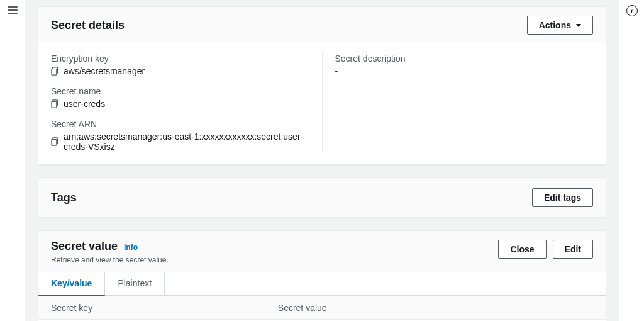  I want to click on secret-value-table: Secret key Secret value username Abhinav, so click(322, 308).